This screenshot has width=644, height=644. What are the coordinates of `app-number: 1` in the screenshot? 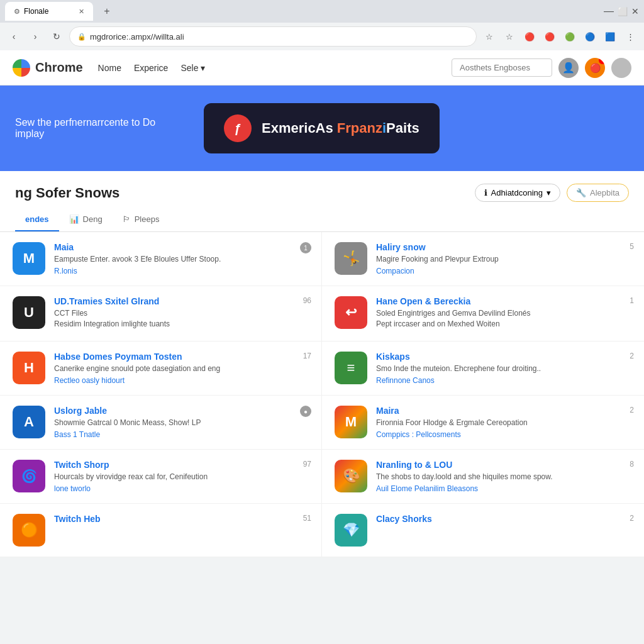 It's located at (631, 301).